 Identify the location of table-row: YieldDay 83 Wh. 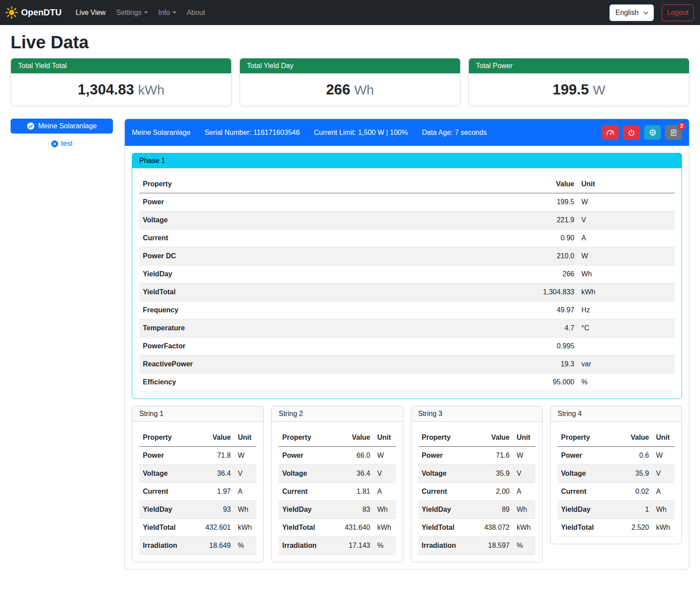
(337, 510).